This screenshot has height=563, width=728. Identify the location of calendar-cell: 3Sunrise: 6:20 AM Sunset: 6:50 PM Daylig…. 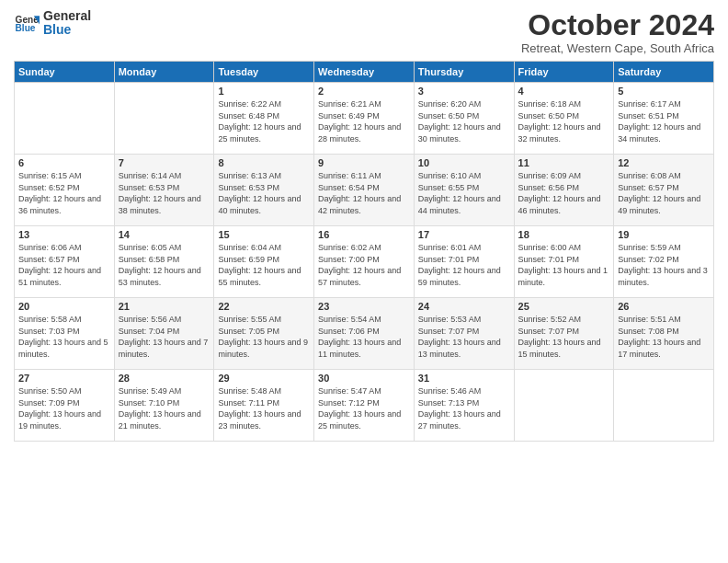
(463, 119).